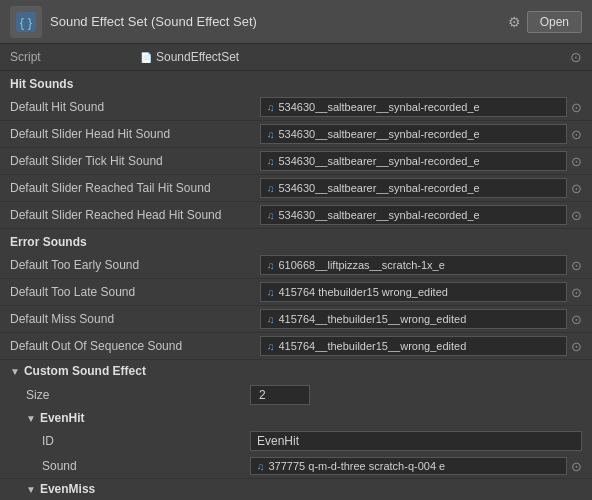 The height and width of the screenshot is (500, 592). I want to click on default-slider-reached-head-value: ♫ 534630__saltbearer__synbal-recorded_e, so click(414, 215).